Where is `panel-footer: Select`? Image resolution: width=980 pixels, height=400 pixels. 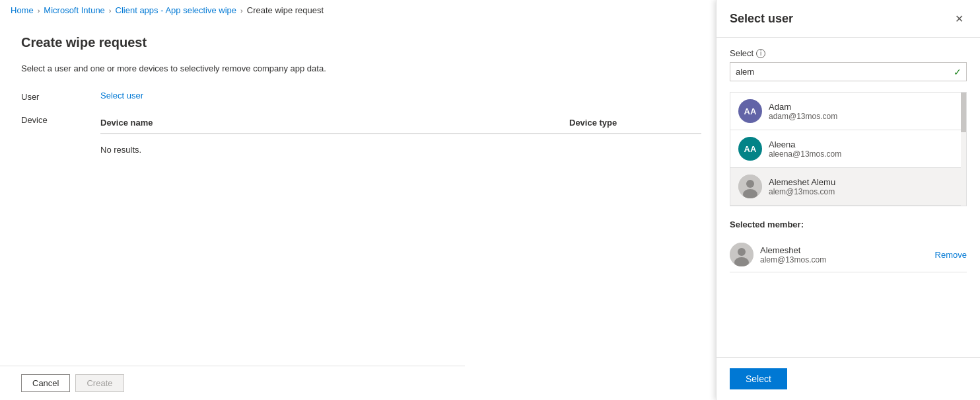 panel-footer: Select is located at coordinates (848, 378).